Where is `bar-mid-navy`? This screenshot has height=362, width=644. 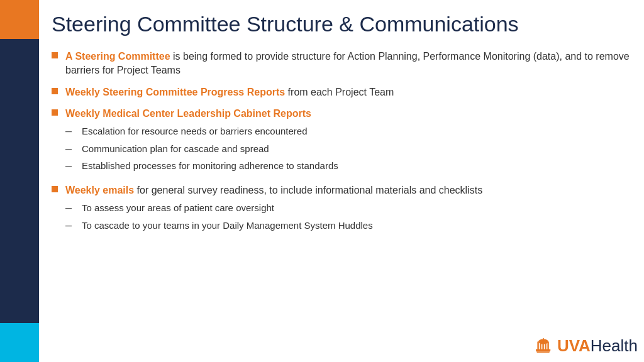
bar-mid-navy is located at coordinates (19, 181).